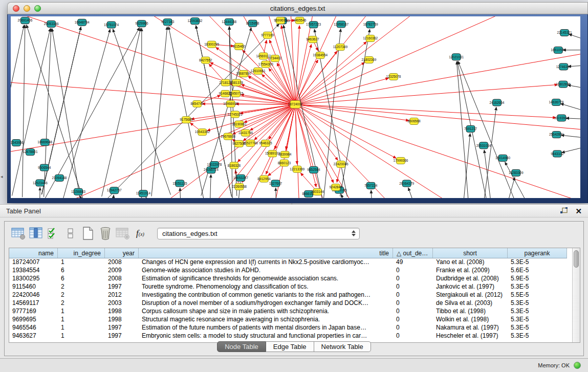 This screenshot has height=372, width=588. Describe the element at coordinates (82, 23) in the screenshot. I see `graph-node: 16648784` at that location.